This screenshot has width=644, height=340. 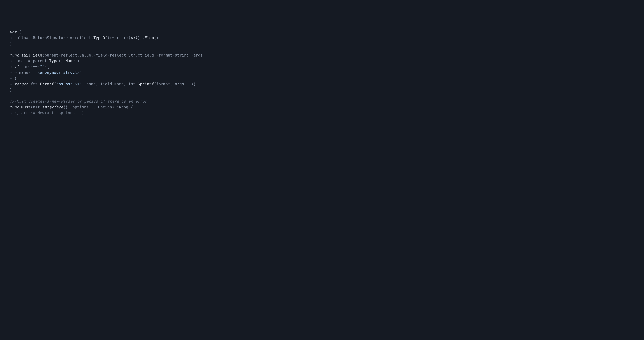 What do you see at coordinates (166, 55) in the screenshot?
I see `token-id: format` at bounding box center [166, 55].